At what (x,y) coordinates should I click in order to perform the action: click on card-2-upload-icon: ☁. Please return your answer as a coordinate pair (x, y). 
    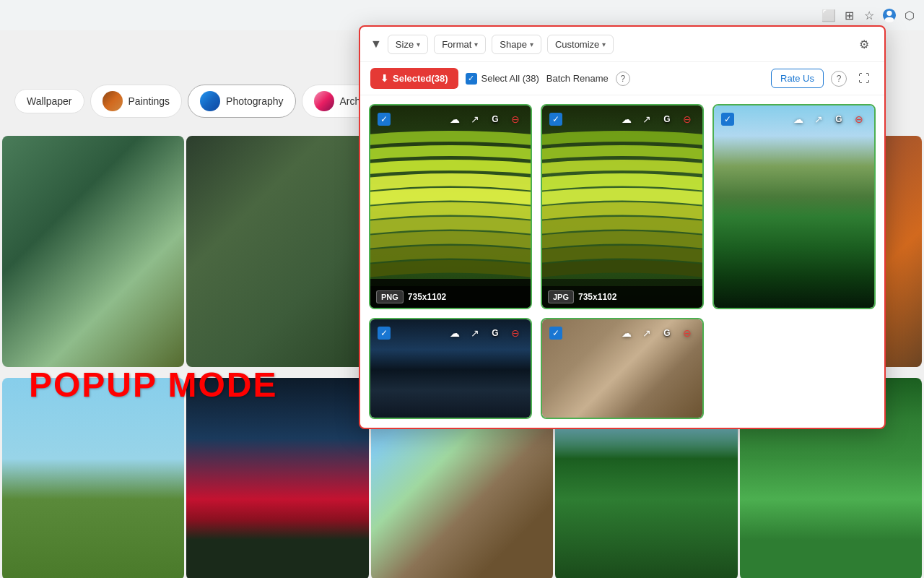
    Looking at the image, I should click on (627, 119).